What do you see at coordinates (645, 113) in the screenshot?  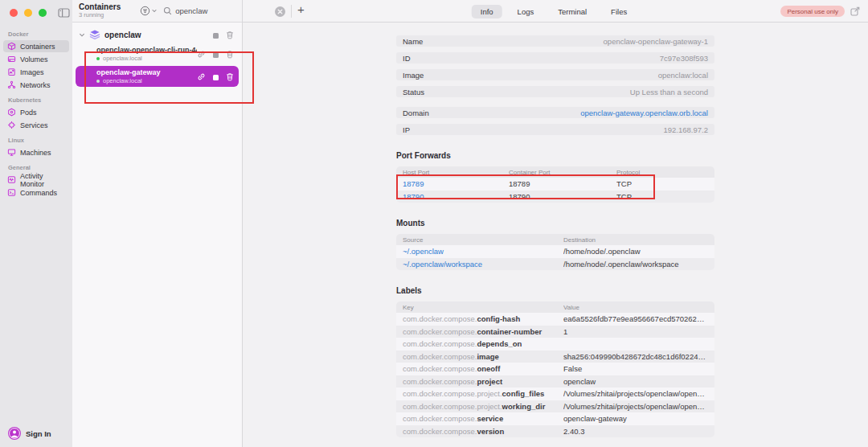 I see `domain-link: openclaw-gateway.openclaw.orb.local` at bounding box center [645, 113].